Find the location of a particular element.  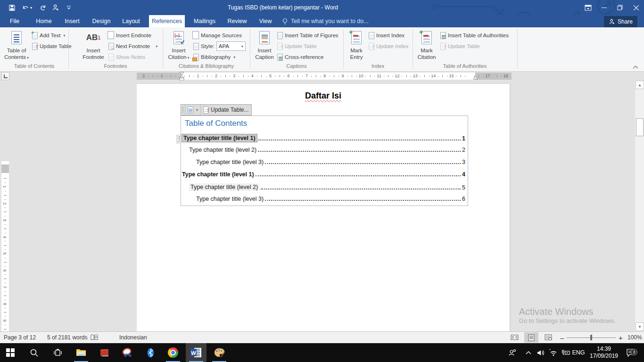

undo-dropdown-arrow: ▾ is located at coordinates (31, 8).